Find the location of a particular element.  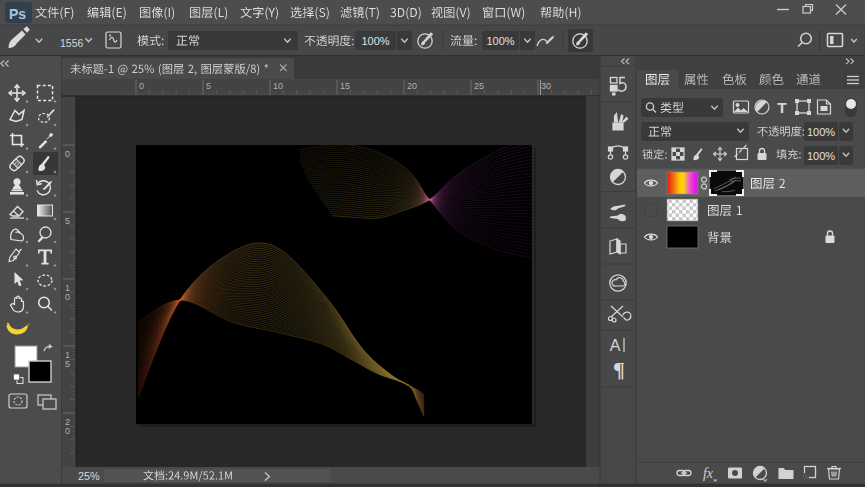

svg-text: 15 is located at coordinates (345, 86).